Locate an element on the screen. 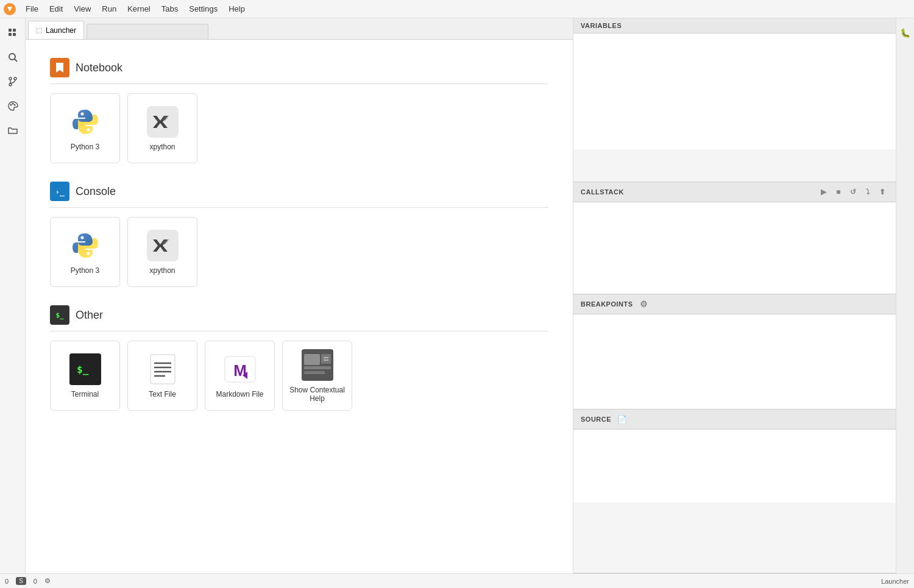 This screenshot has width=914, height=588. source-settings-btn: 📄 is located at coordinates (622, 419).